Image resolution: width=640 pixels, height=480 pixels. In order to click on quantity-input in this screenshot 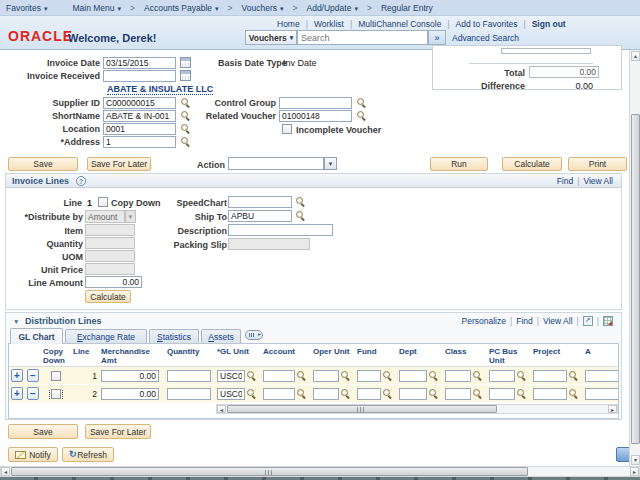, I will do `click(189, 394)`.